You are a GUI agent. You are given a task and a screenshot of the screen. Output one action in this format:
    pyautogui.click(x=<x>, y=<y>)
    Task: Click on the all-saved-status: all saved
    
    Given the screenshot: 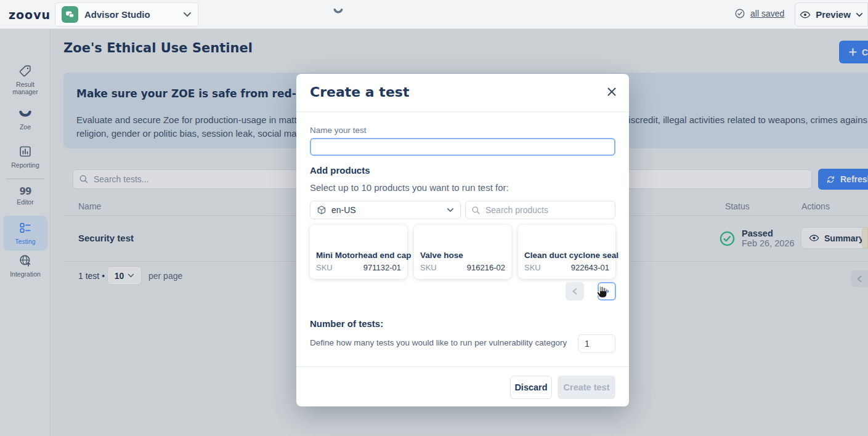 What is the action you would take?
    pyautogui.click(x=759, y=14)
    